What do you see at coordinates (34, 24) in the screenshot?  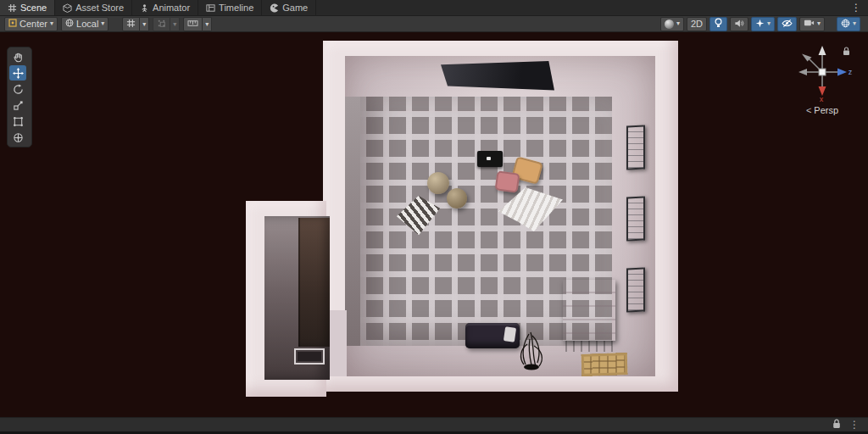 I see `pivot-mode-label: Center` at bounding box center [34, 24].